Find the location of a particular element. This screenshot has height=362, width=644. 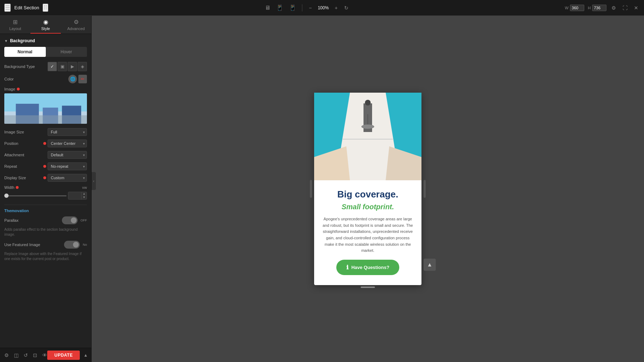

featured-image-info: Replace Image above with the Featured Im… is located at coordinates (46, 256).